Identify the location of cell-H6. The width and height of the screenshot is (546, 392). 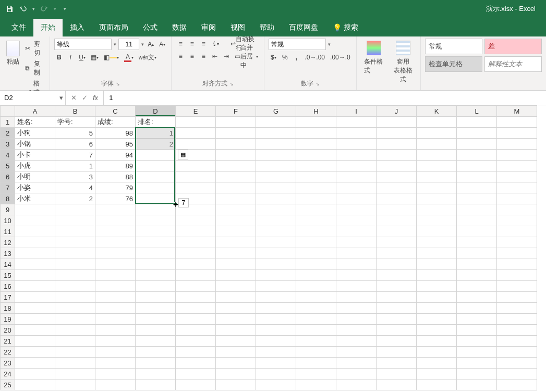
(316, 177).